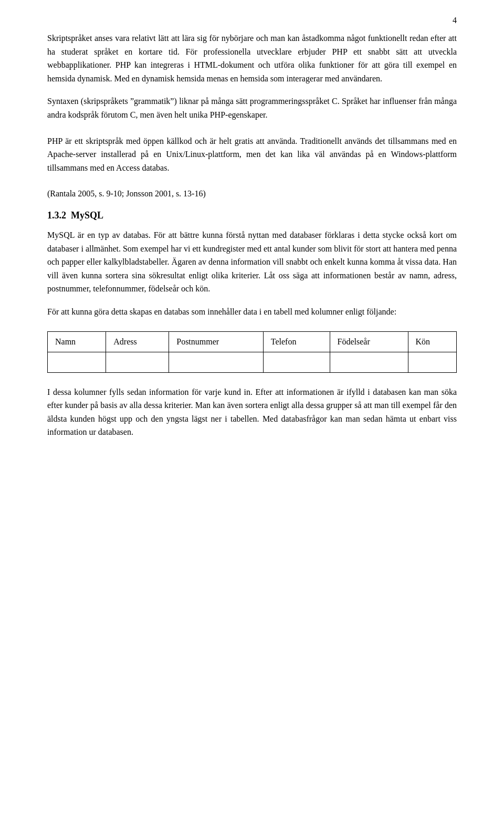 This screenshot has width=504, height=816. What do you see at coordinates (252, 58) in the screenshot?
I see `paragraph-1: Skriptspråket anses vara relativt lätt a…` at bounding box center [252, 58].